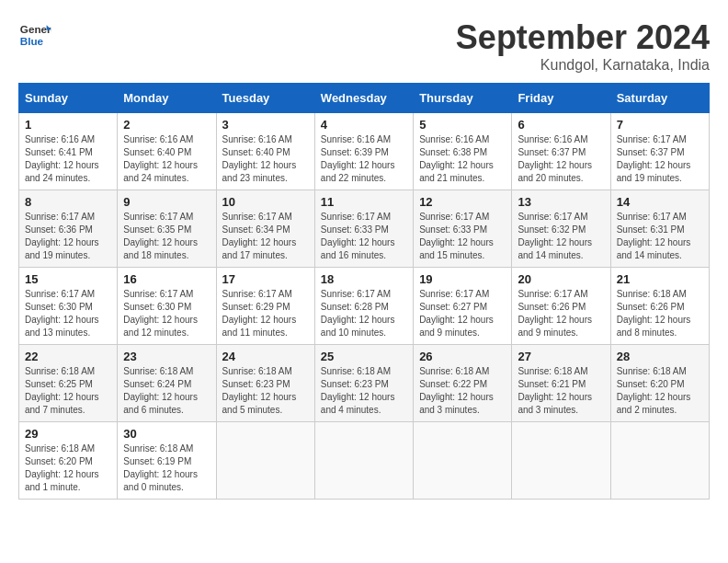 This screenshot has height=563, width=728. I want to click on calendar-day-cell: 12Sunrise: 6:17 AM Sunset: 6:33 PM Dayli…, so click(463, 229).